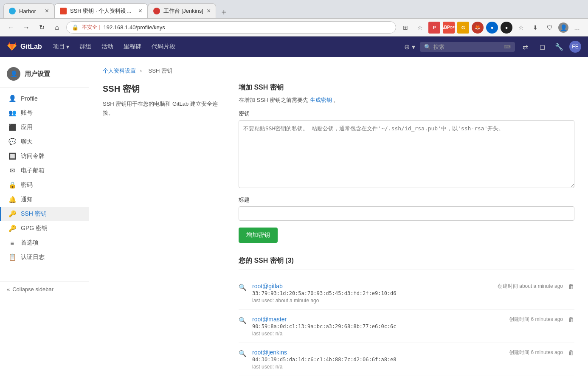 Image resolution: width=588 pixels, height=388 pixels. Describe the element at coordinates (321, 100) in the screenshot. I see `generate-key-link: 生成密钥` at that location.